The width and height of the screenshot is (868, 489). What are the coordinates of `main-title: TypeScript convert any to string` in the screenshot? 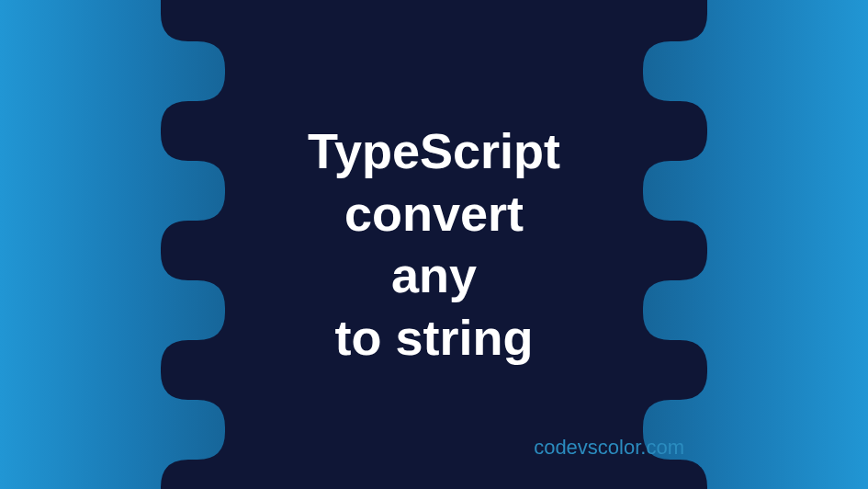 It's located at (434, 244).